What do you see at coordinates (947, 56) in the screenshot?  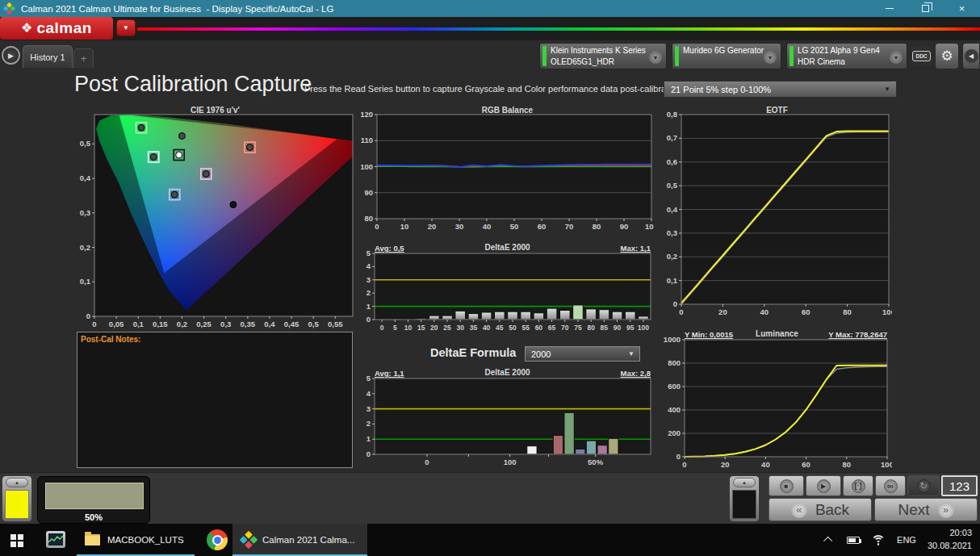 I see `settings-button: ⚙` at bounding box center [947, 56].